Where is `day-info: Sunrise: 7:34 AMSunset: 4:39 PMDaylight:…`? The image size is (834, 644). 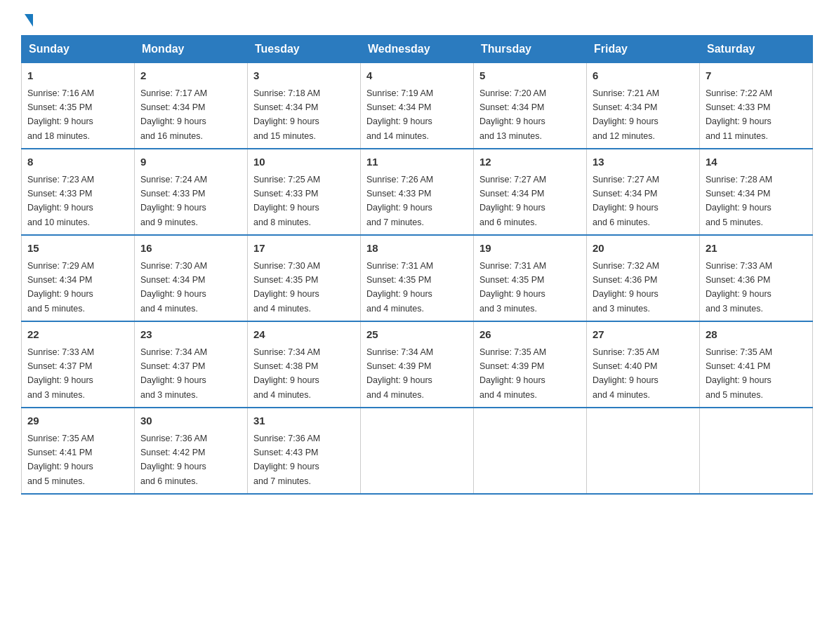
day-info: Sunrise: 7:34 AMSunset: 4:39 PMDaylight:… is located at coordinates (400, 373).